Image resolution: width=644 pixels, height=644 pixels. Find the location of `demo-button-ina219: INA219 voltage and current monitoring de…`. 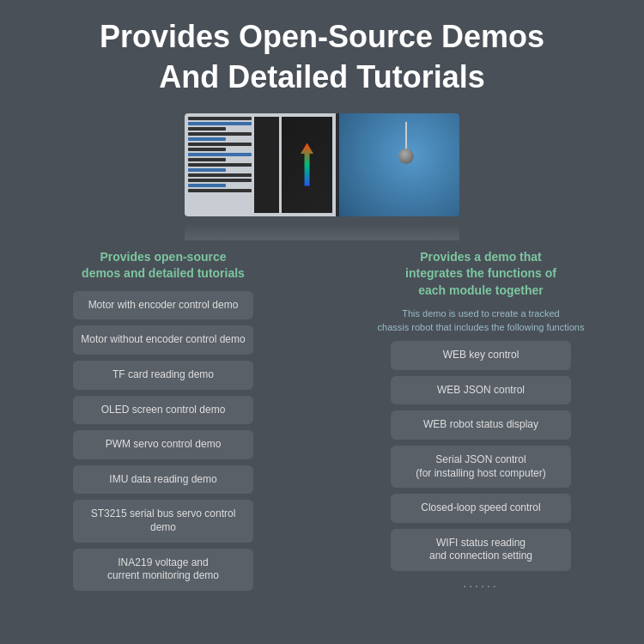

demo-button-ina219: INA219 voltage and current monitoring de… is located at coordinates (163, 570).